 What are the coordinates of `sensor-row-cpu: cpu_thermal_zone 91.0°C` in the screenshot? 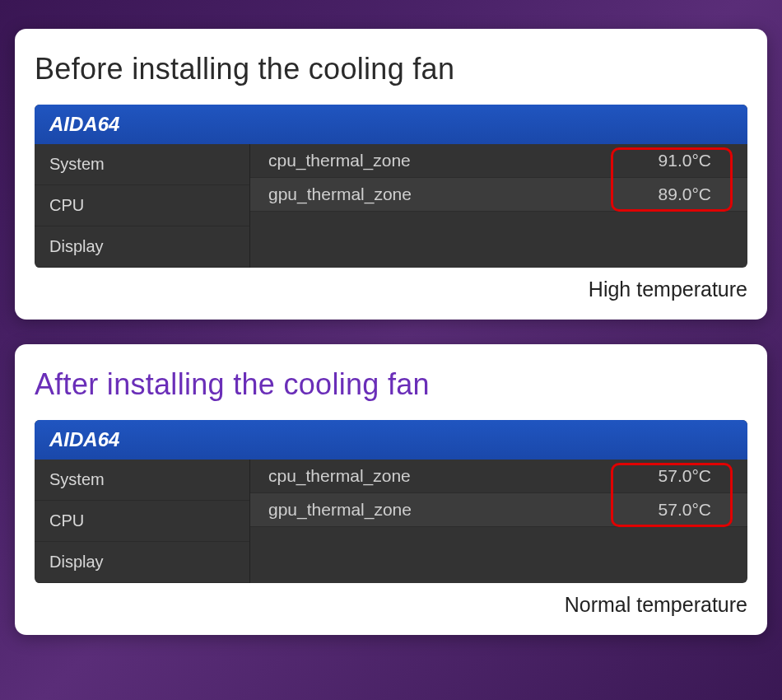 It's located at (499, 161).